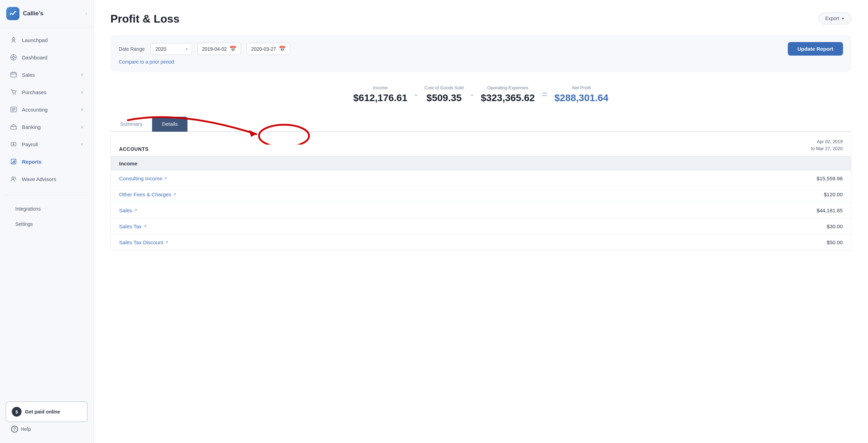 The image size is (868, 443). Describe the element at coordinates (481, 243) in the screenshot. I see `table-row: Sales Tax Discount ↗ $50.00` at that location.